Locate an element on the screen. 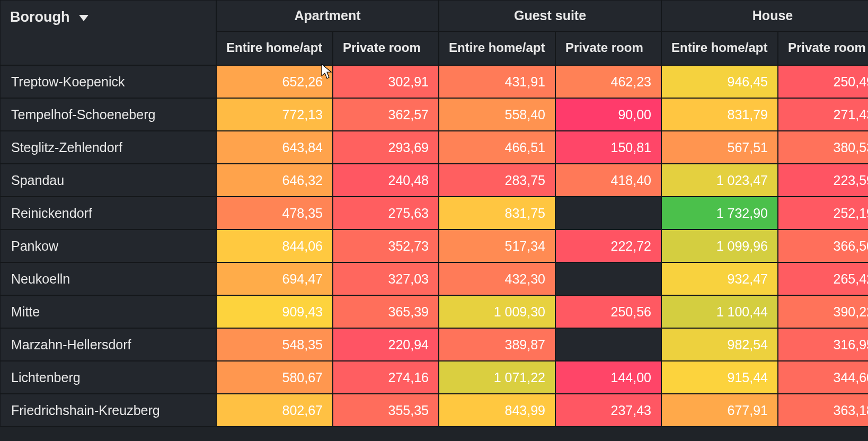  row-label: Treptow-Koepenick is located at coordinates (108, 82).